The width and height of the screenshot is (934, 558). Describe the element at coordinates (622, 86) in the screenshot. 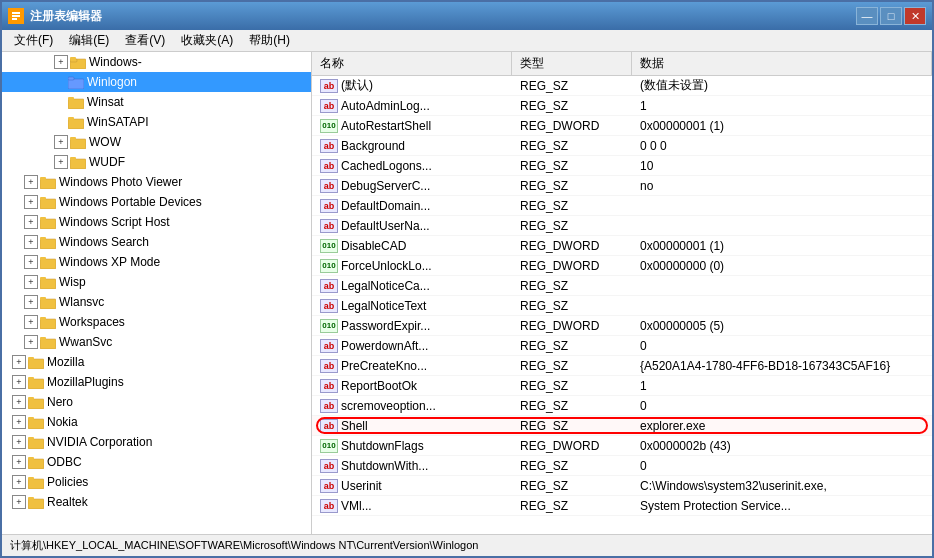

I see `table-row: ab (默认) REG_SZ (数值未设置)` at that location.